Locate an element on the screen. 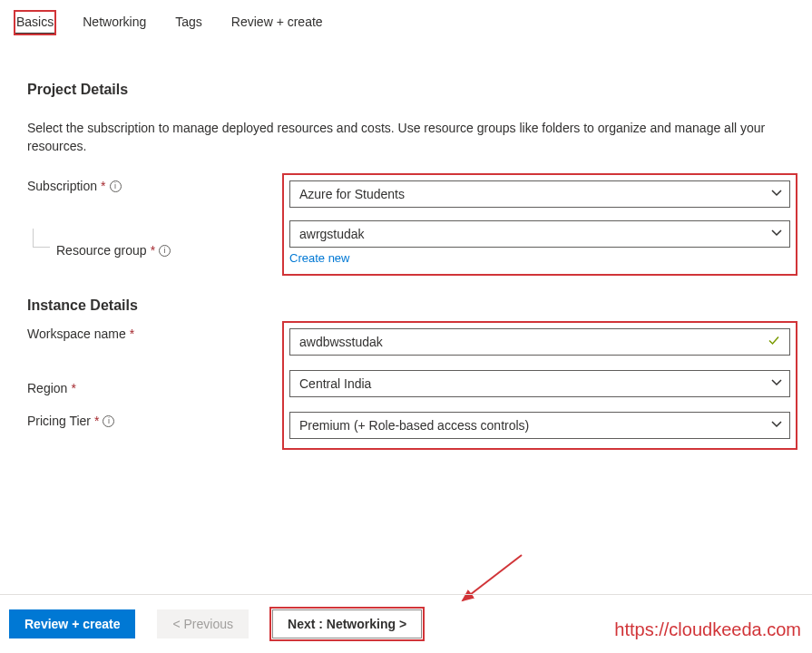 Image resolution: width=812 pixels, height=653 pixels. previous-button: < Previous is located at coordinates (203, 624).